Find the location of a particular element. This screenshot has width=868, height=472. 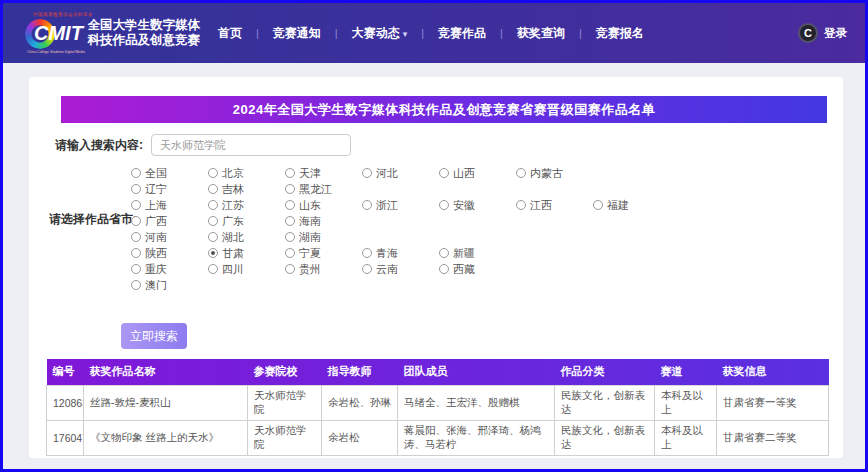

search-row: 请输入搜索内容: is located at coordinates (203, 145).